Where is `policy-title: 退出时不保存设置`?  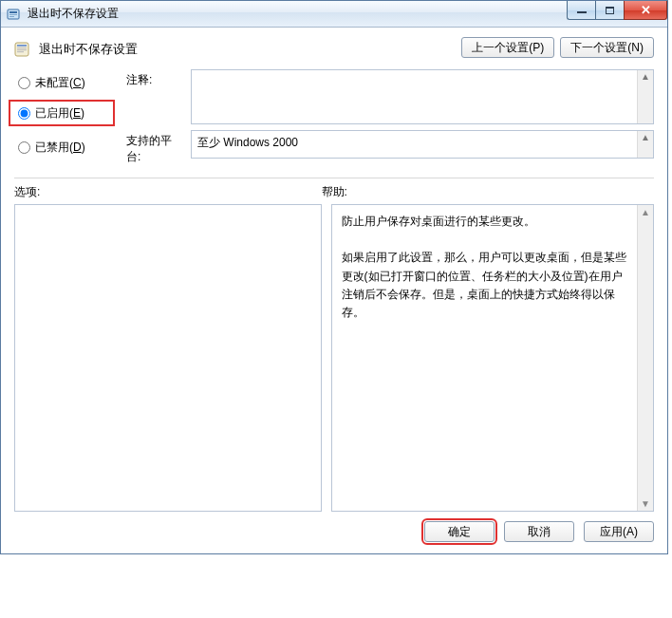 policy-title: 退出时不保存设置 is located at coordinates (88, 49).